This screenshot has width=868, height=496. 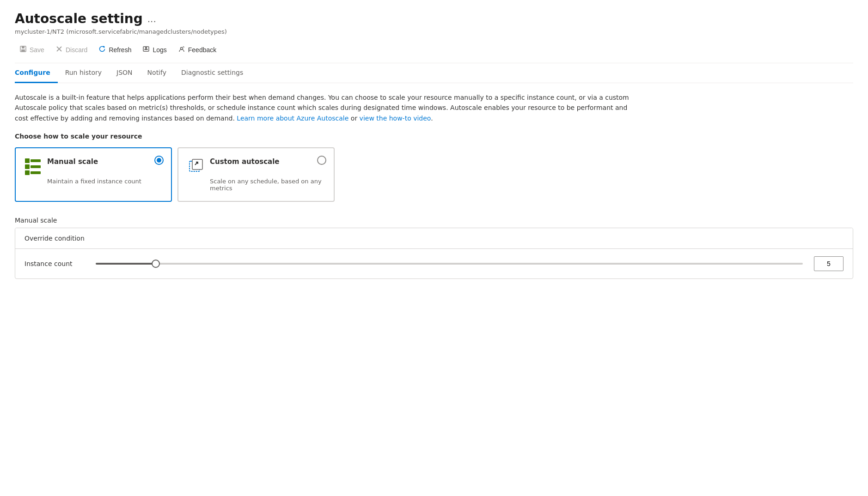 I want to click on description-text: Autoscale is a built-in feature that hel…, so click(x=327, y=108).